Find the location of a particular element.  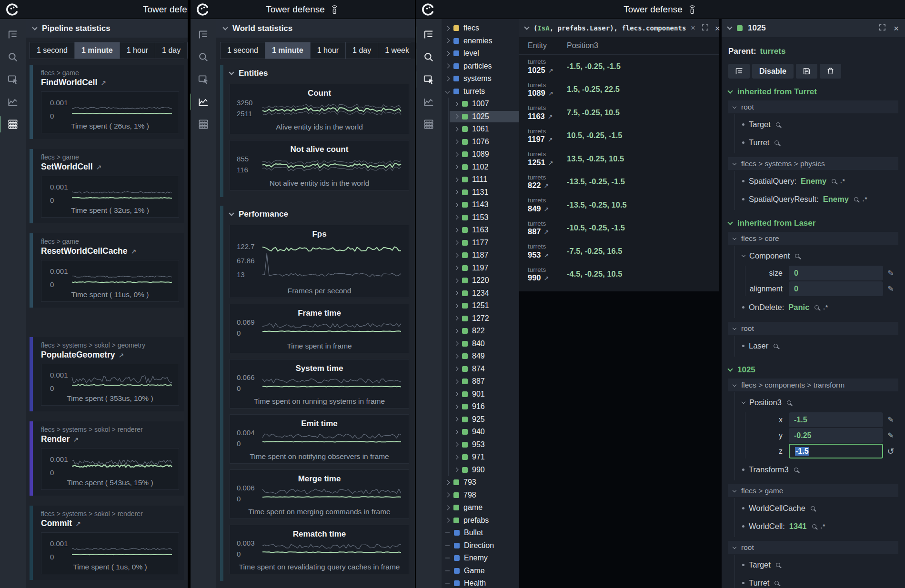

query-result-row: turrets 849↗ -13.5, -0.25, 10.5 is located at coordinates (619, 205).